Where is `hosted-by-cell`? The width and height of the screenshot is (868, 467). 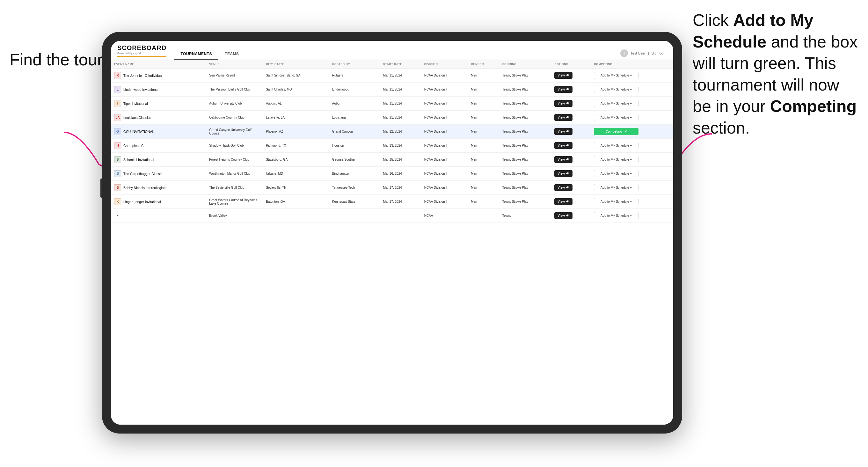
hosted-by-cell is located at coordinates (354, 216).